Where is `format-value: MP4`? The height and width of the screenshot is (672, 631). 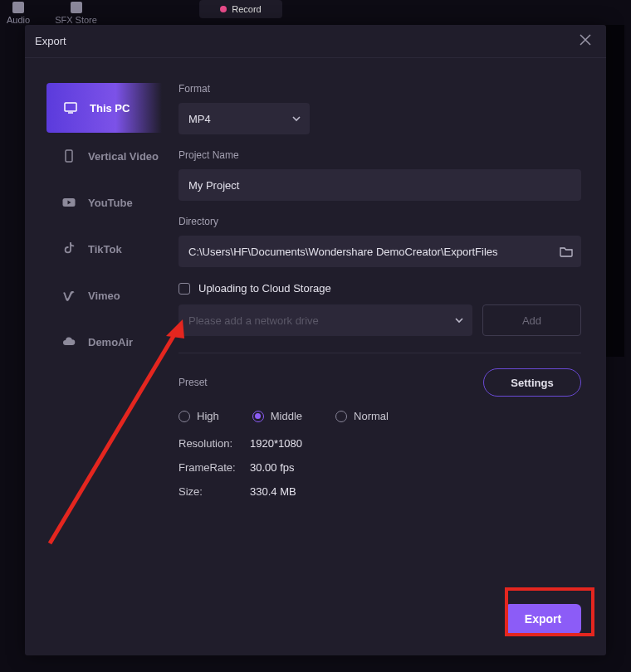
format-value: MP4 is located at coordinates (199, 119).